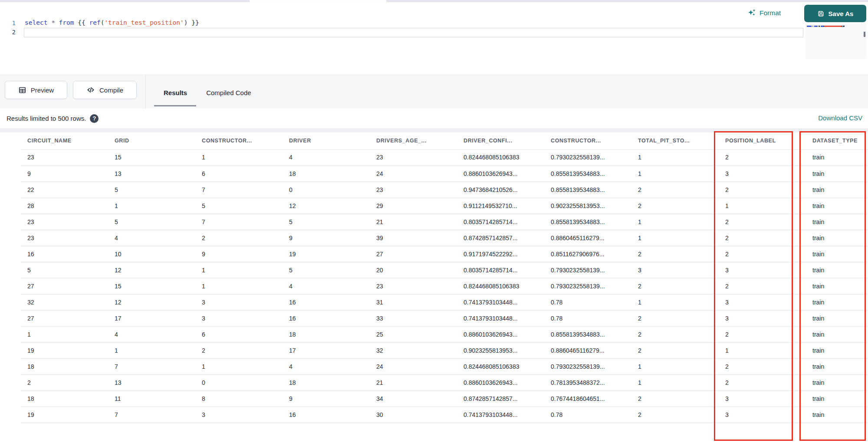 This screenshot has width=868, height=443. What do you see at coordinates (588, 399) in the screenshot?
I see `table-cell: 0.7674418604651...` at bounding box center [588, 399].